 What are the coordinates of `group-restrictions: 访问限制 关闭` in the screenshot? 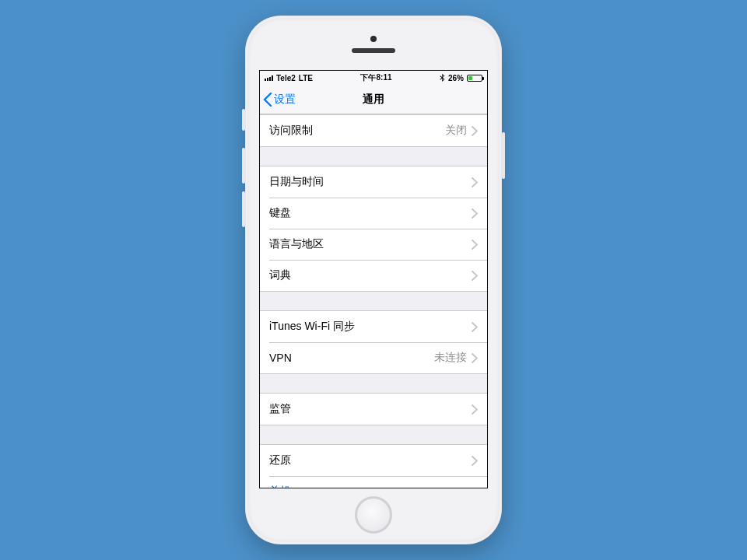 It's located at (374, 131).